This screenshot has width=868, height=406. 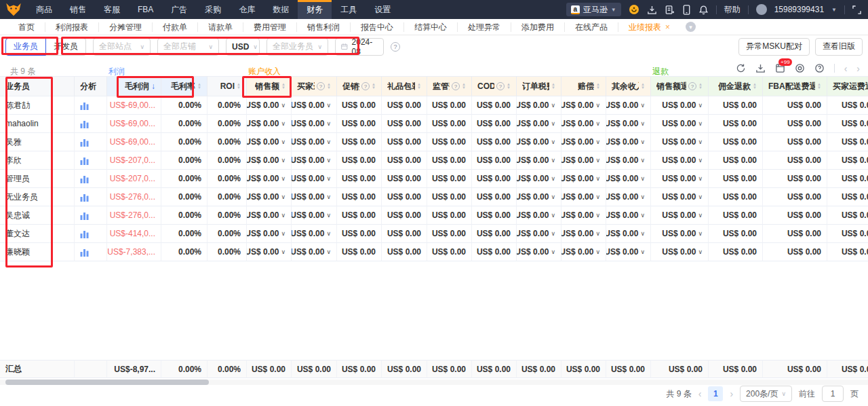 I want to click on tab-添加费用: 添加费用, so click(x=538, y=27).